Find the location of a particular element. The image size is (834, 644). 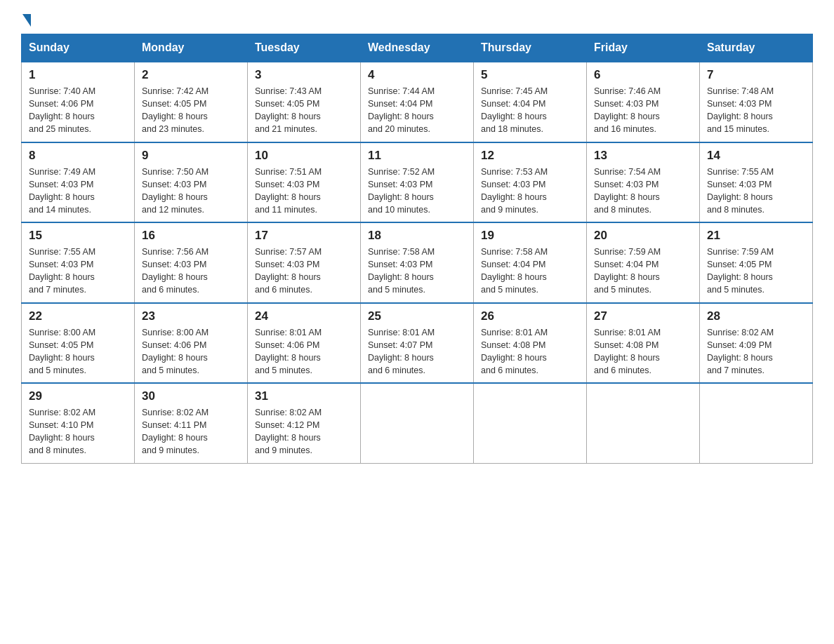

calendar-cell: 5Sunrise: 7:45 AMSunset: 4:04 PMDaylight… is located at coordinates (531, 102).